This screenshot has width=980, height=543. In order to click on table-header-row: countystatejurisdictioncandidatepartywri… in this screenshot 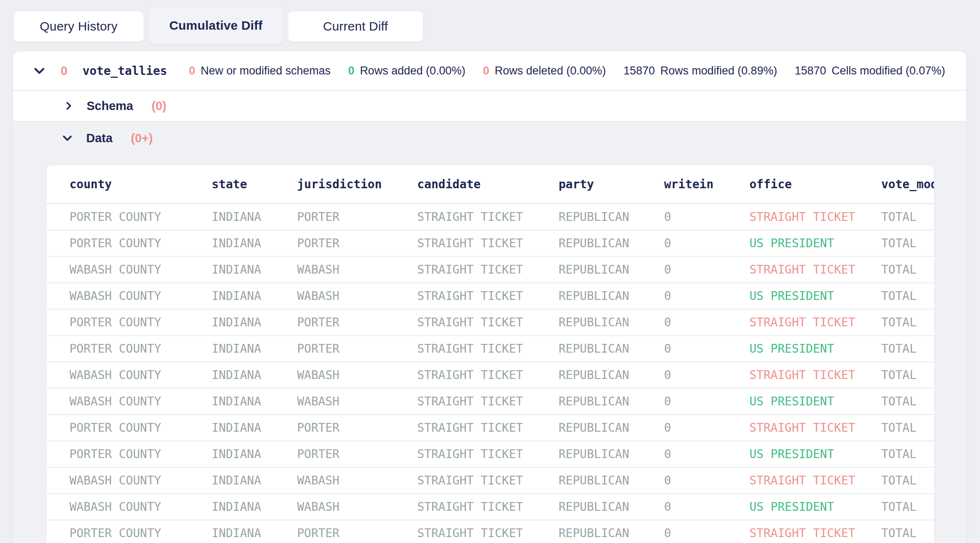, I will do `click(490, 185)`.